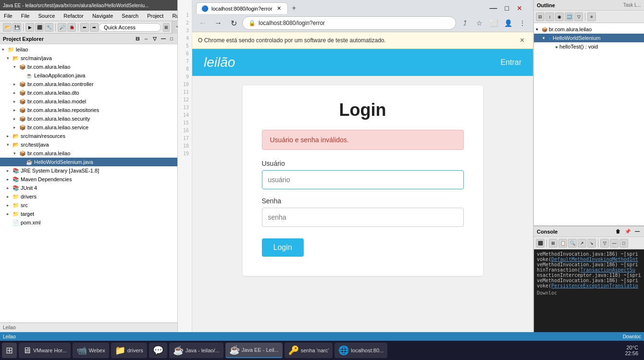  I want to click on toolbar-btn-4: ⬛, so click(39, 27).